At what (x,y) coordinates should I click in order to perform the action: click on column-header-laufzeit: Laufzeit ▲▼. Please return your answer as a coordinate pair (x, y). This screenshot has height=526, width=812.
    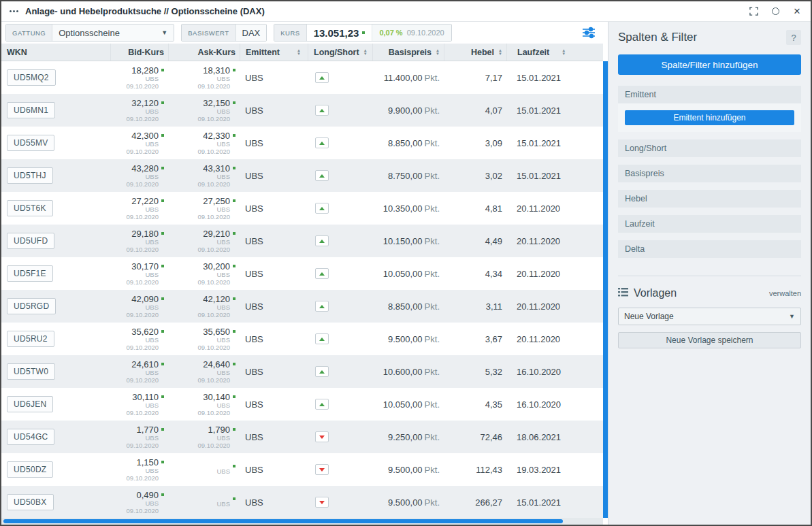
    Looking at the image, I should click on (555, 52).